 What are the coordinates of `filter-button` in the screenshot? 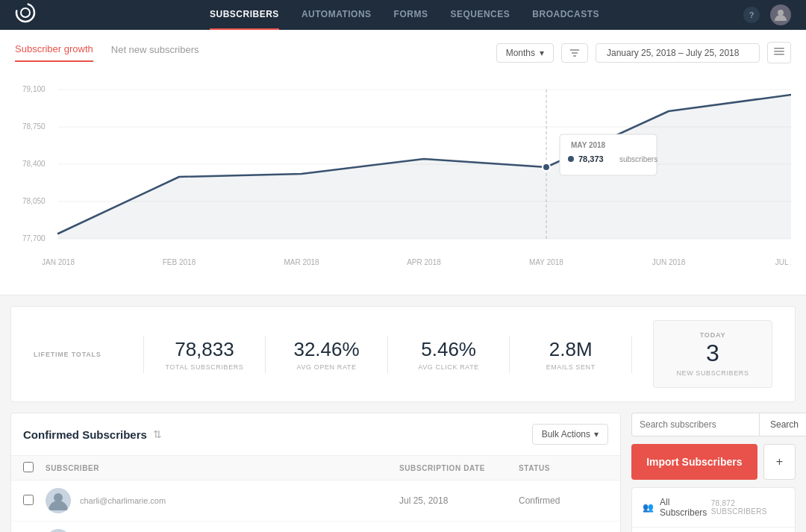 It's located at (575, 53).